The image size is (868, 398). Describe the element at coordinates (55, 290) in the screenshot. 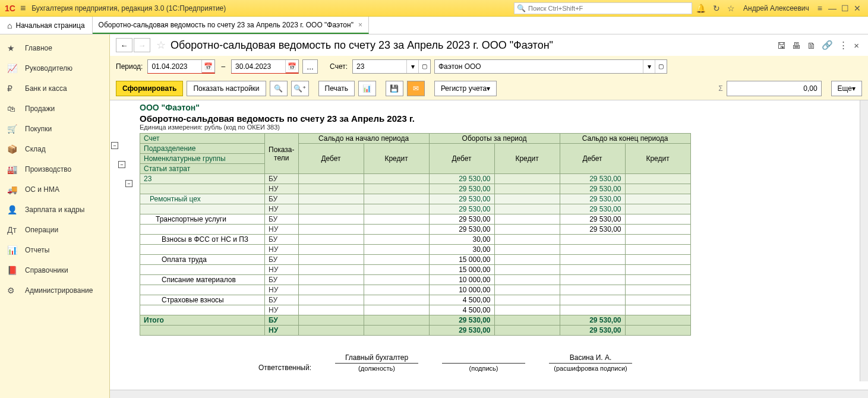

I see `sidebar-item-12: ⚙Администрирование` at that location.